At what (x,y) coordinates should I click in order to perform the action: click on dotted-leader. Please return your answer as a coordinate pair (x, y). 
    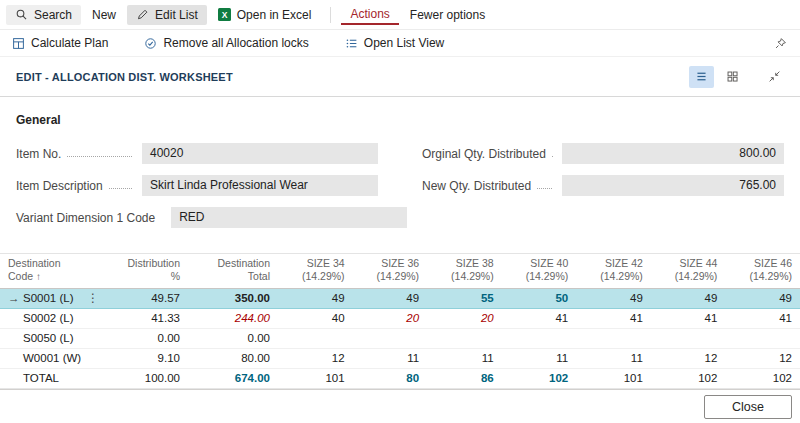
    Looking at the image, I should click on (100, 156).